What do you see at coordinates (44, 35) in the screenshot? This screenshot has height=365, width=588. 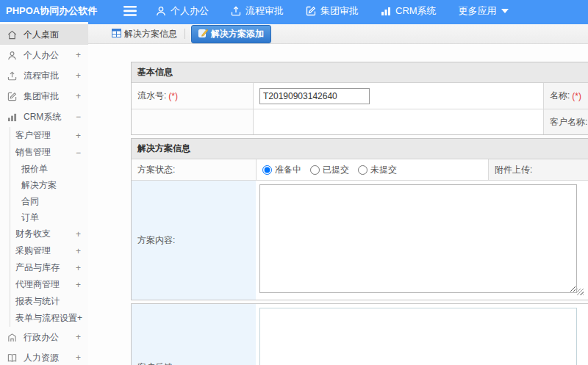 I see `sidebar-item-personal-desktop: 个人桌面` at bounding box center [44, 35].